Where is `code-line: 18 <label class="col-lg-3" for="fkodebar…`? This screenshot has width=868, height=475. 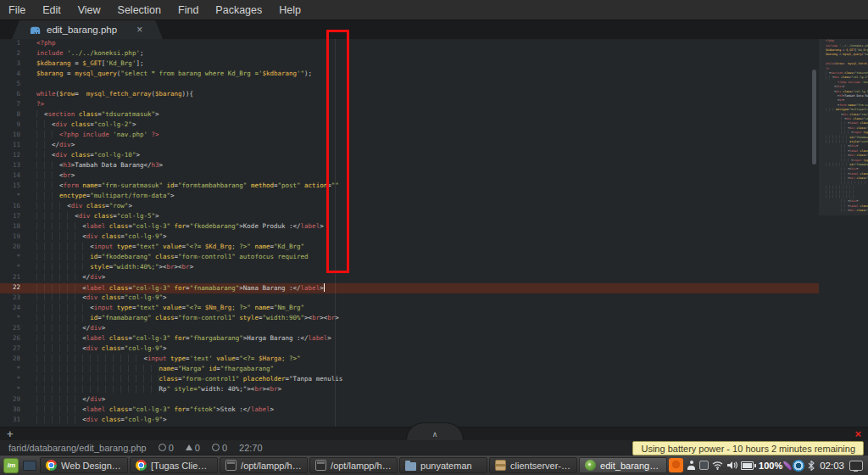
code-line: 18 <label class="col-lg-3" for="fkodebar… is located at coordinates (434, 227).